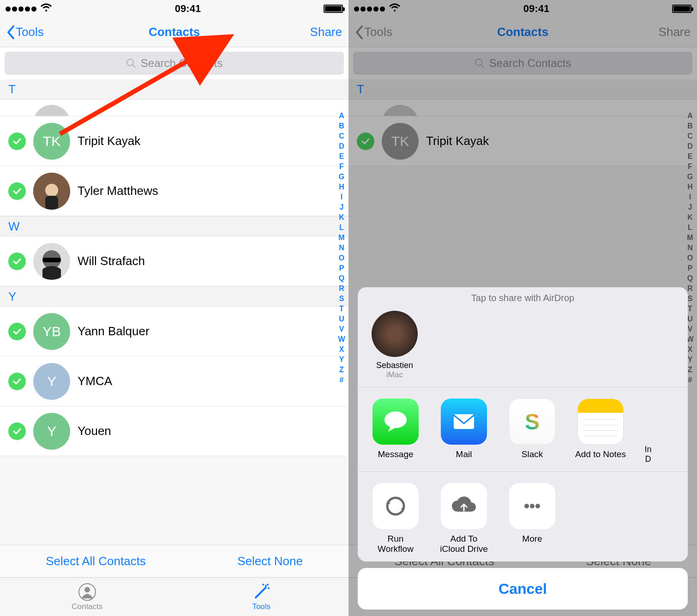  What do you see at coordinates (396, 549) in the screenshot?
I see `action-label-bottom: Workflow` at bounding box center [396, 549].